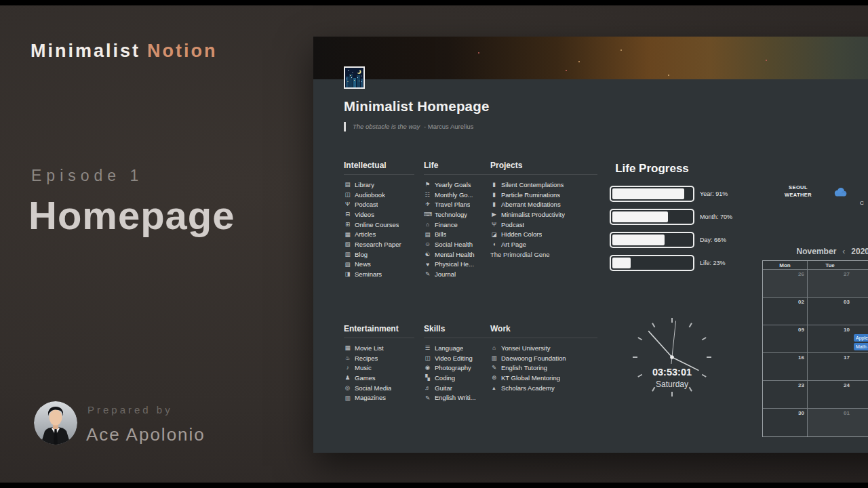  Describe the element at coordinates (427, 274) in the screenshot. I see `pencil-icon: ✎` at that location.